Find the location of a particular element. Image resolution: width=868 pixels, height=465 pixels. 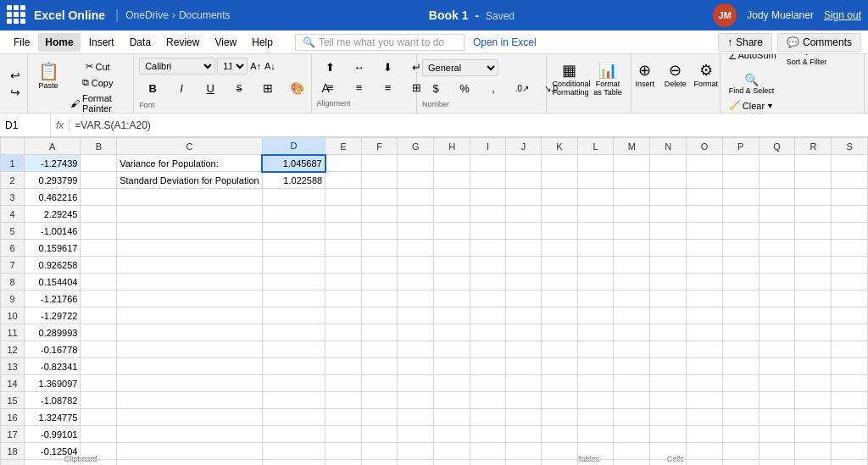

cell-P11 is located at coordinates (741, 333).